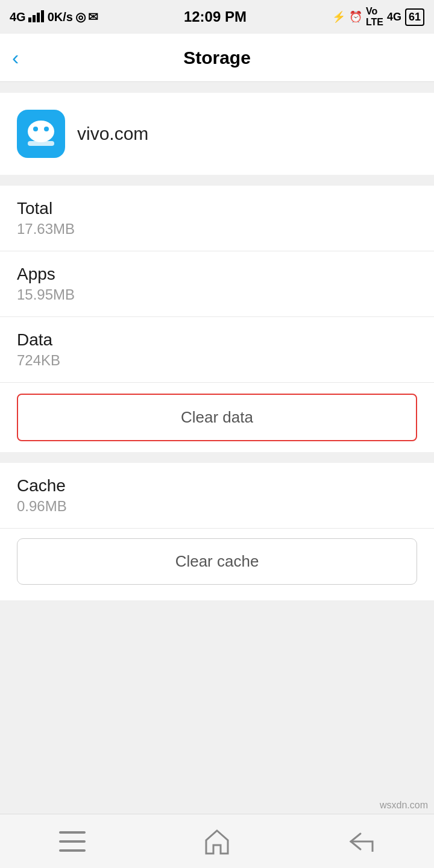 This screenshot has width=434, height=868. Describe the element at coordinates (217, 218) in the screenshot. I see `storage-total: Total 17.63MB` at that location.